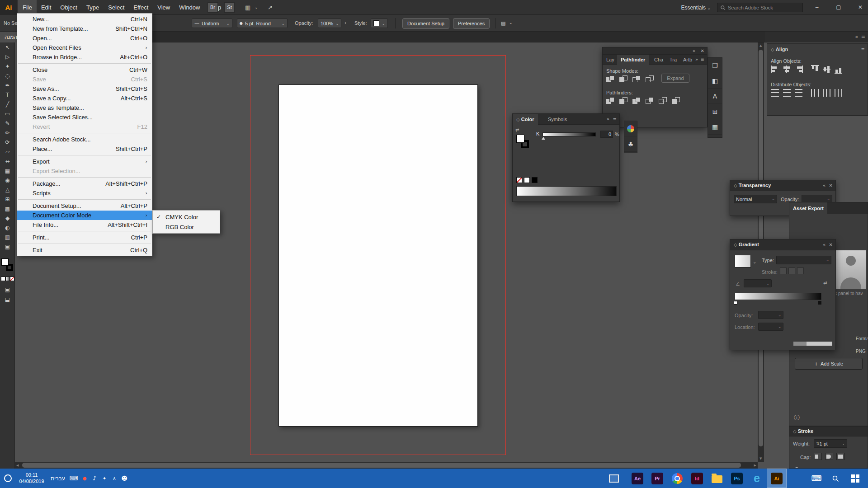 This screenshot has height=488, width=868. Describe the element at coordinates (114, 478) in the screenshot. I see `hidden-icons-chevron-icon: ∧` at that location.